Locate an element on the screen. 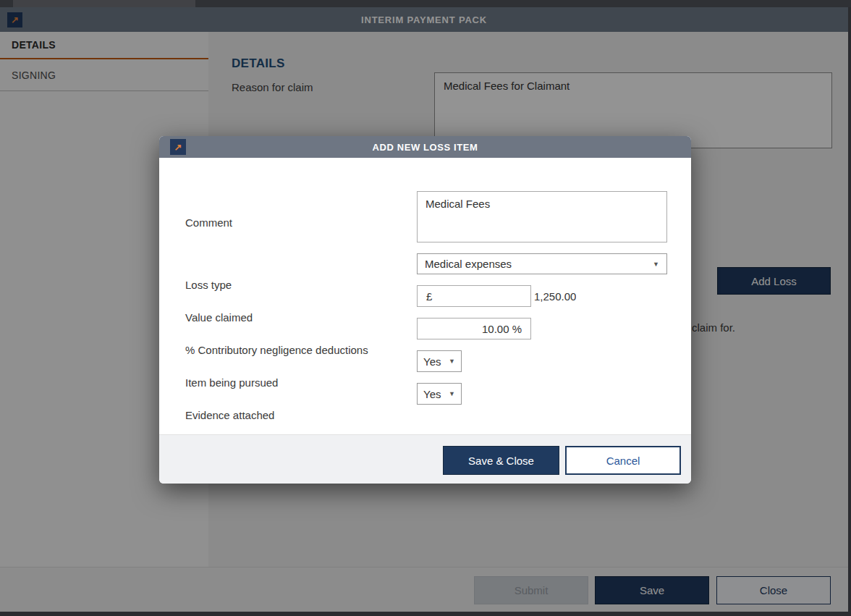  save-and-close-button: Save & Close is located at coordinates (501, 460).